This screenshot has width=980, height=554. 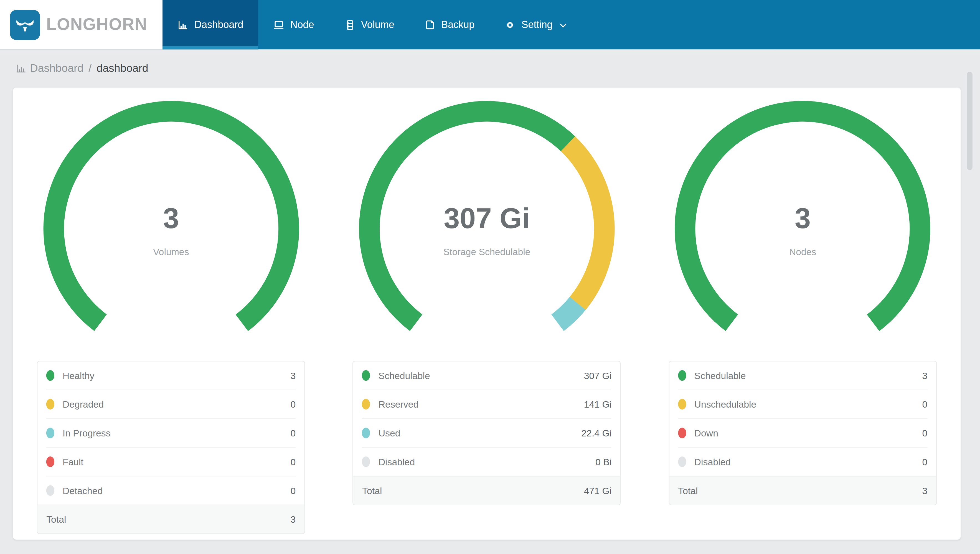 I want to click on legend-row: In Progress 0, so click(x=171, y=433).